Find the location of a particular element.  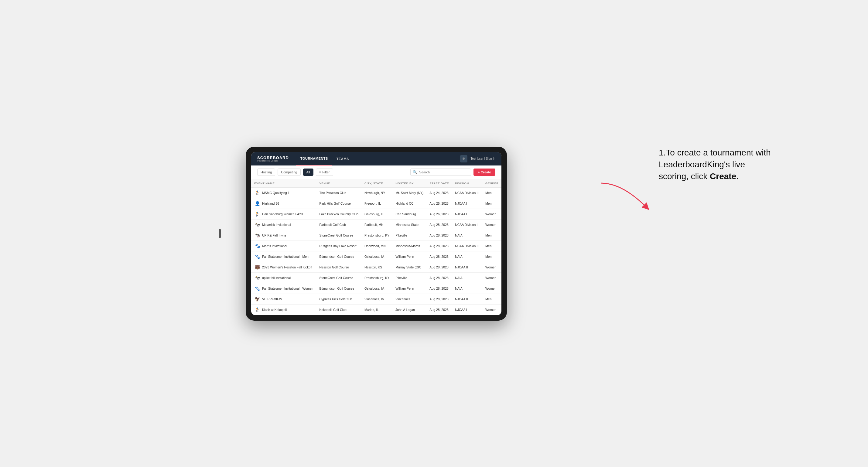

cell-event-name-6: 🐾 Fall Statesmen Invitational - Men is located at coordinates (284, 256).